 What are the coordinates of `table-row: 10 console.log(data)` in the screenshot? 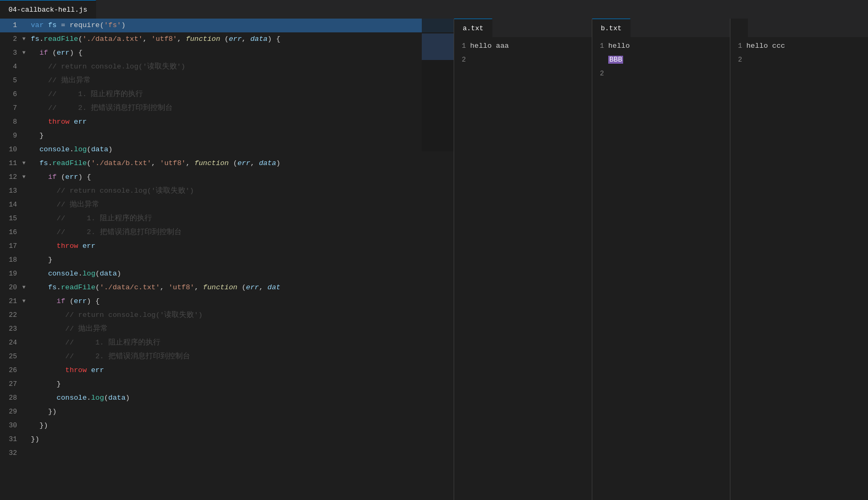 It's located at (227, 150).